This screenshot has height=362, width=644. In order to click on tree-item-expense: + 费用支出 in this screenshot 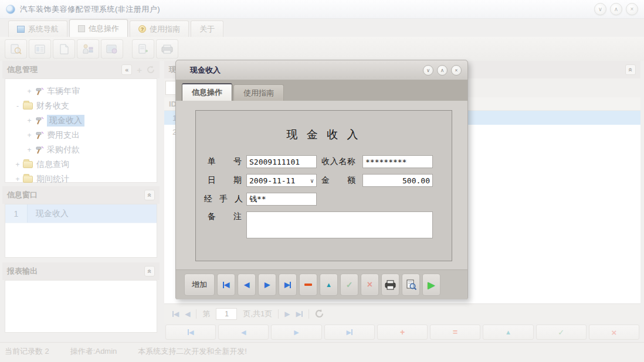, I will do `click(81, 135)`.